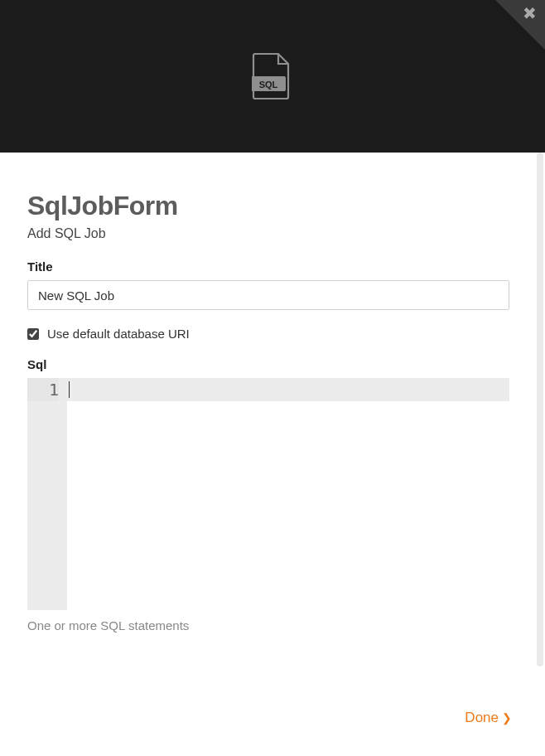 The width and height of the screenshot is (545, 756). Describe the element at coordinates (70, 390) in the screenshot. I see `editor-cursor` at that location.